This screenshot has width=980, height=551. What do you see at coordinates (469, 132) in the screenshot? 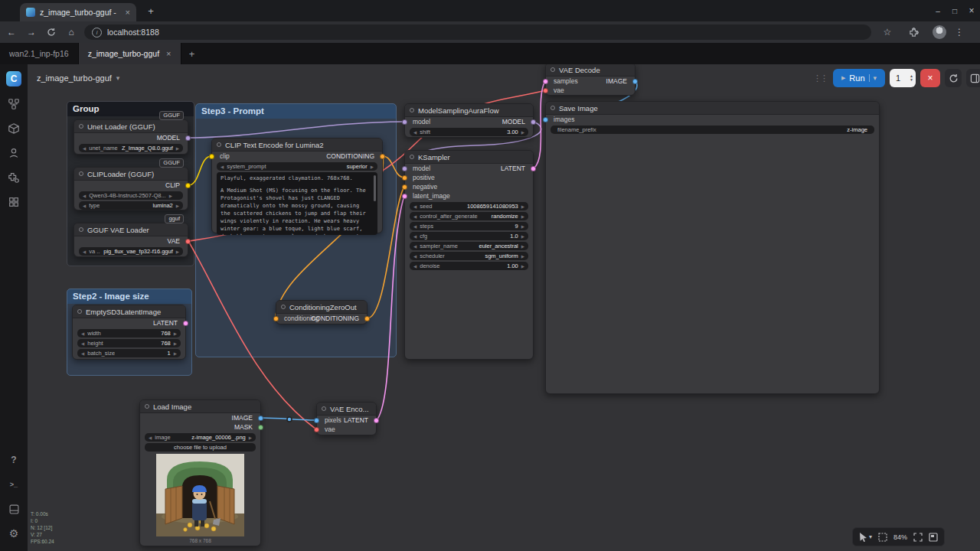
I see `widget-shift: shift 3.00` at bounding box center [469, 132].